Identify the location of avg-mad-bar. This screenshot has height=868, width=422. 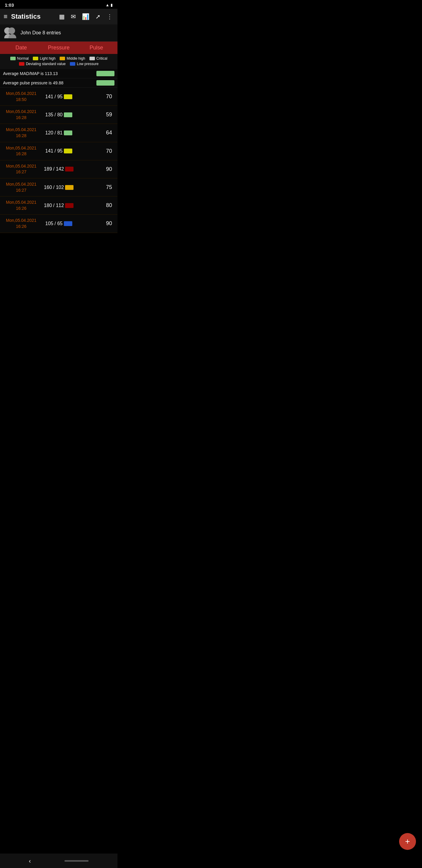
(105, 73).